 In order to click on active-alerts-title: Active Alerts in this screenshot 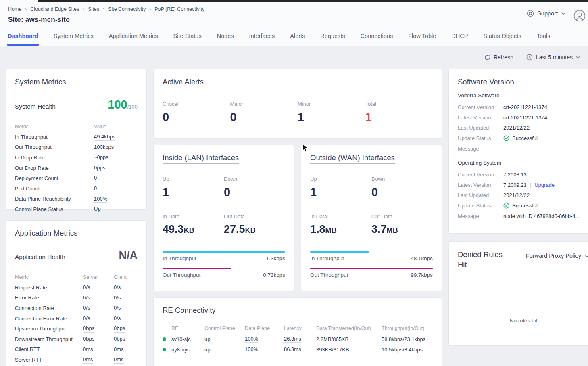, I will do `click(183, 83)`.